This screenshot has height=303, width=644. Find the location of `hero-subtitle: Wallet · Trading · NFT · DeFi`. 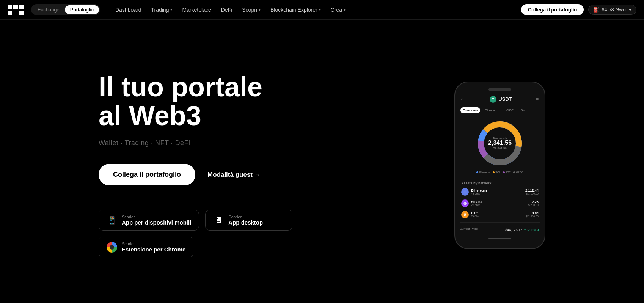

hero-subtitle: Wallet · Trading · NFT · DeFi is located at coordinates (205, 143).